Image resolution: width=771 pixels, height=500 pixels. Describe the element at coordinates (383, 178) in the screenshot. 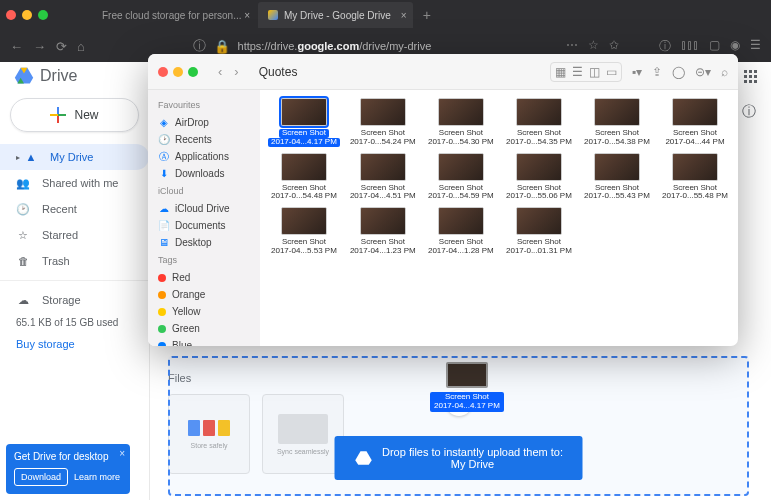

I see `file-item: Screen Shot2017-04...4.51 PM` at that location.